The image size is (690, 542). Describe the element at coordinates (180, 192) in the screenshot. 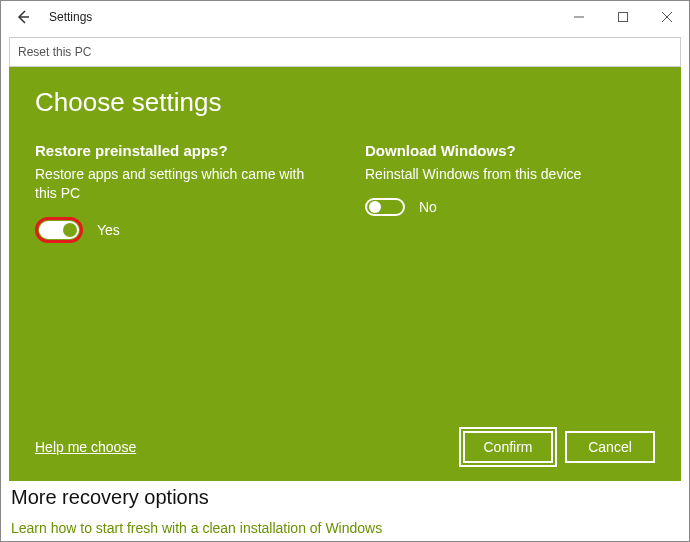

I see `option-restore-apps: Restore preinstalled apps? Restore apps …` at that location.